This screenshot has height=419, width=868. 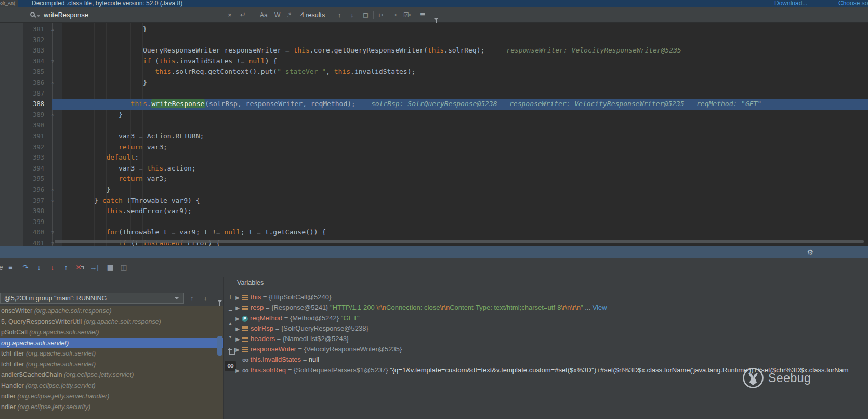 What do you see at coordinates (34, 83) in the screenshot?
I see `line-number: 386` at bounding box center [34, 83].